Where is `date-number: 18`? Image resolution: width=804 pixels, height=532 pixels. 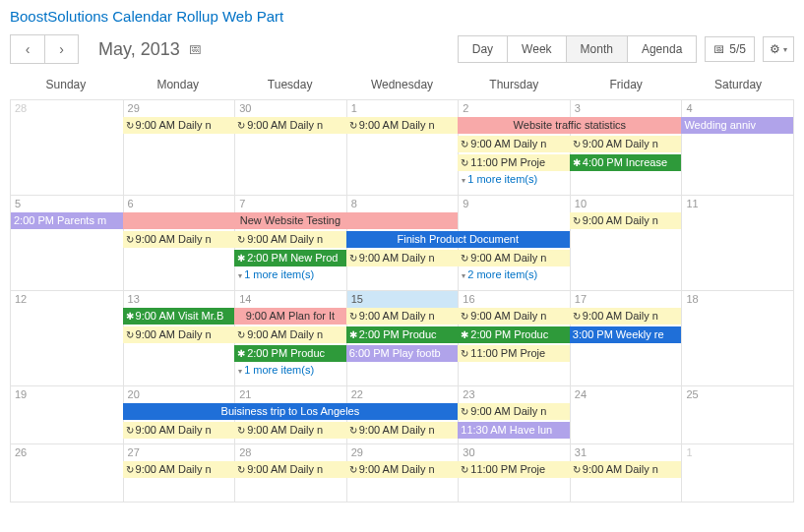 date-number: 18 is located at coordinates (738, 299).